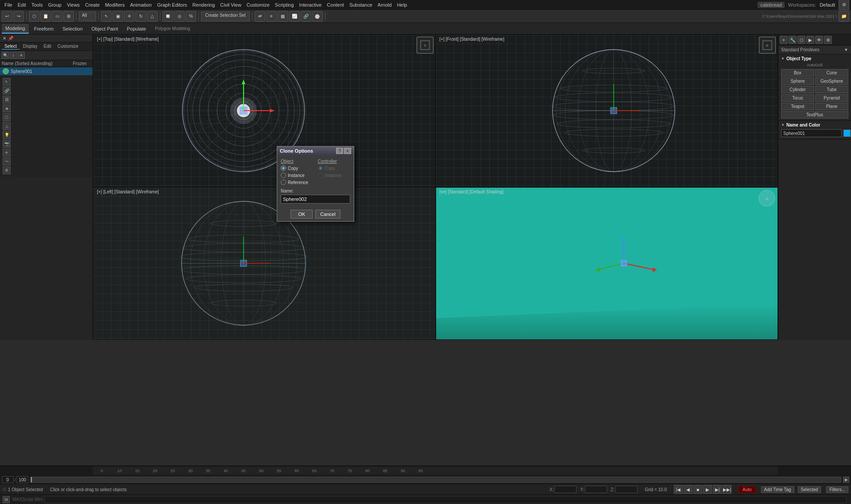 This screenshot has height=504, width=851. What do you see at coordinates (815, 115) in the screenshot?
I see `btn-textplus: TextPlus` at bounding box center [815, 115].